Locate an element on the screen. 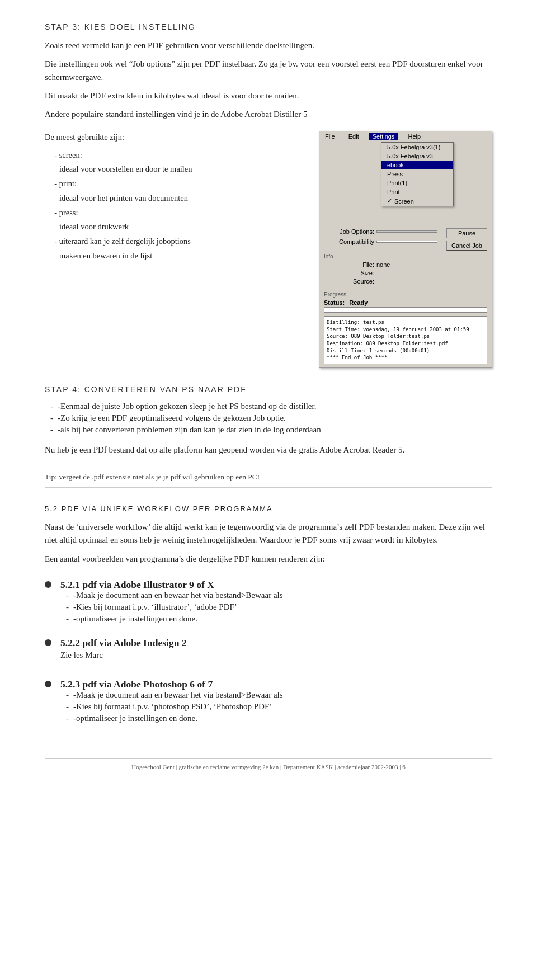  job-options-value is located at coordinates (407, 232).